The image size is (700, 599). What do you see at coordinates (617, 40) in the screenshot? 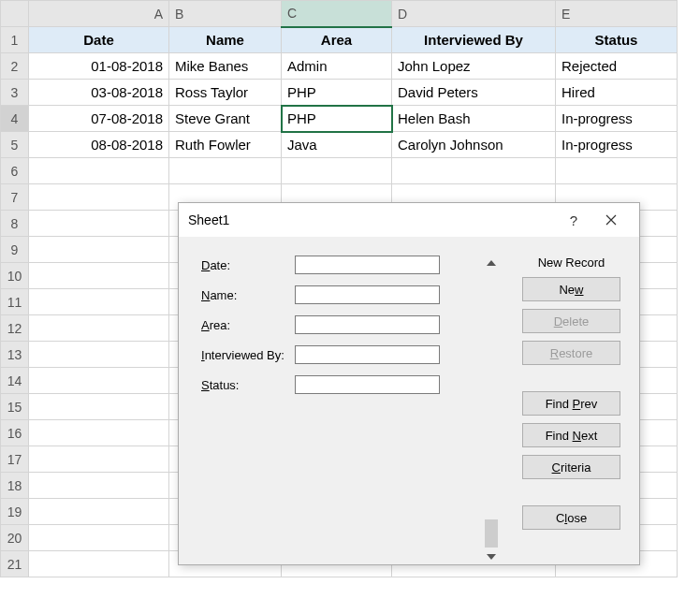
I see `cell-E1: Status` at bounding box center [617, 40].